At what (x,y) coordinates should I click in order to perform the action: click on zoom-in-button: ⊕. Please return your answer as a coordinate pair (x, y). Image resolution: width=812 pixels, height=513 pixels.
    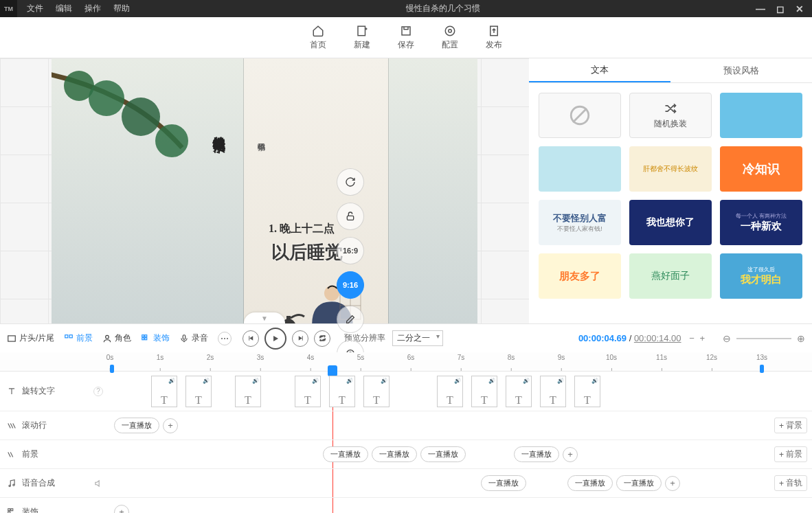
    Looking at the image, I should click on (801, 339).